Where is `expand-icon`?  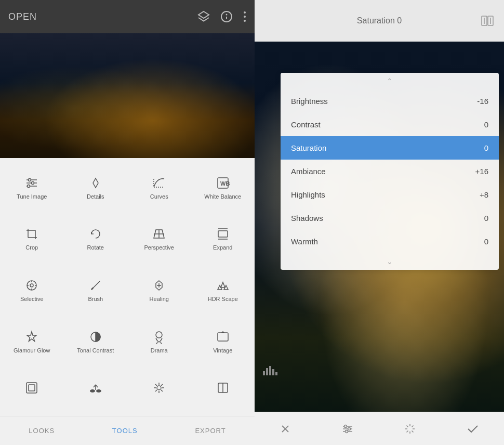
expand-icon is located at coordinates (223, 234).